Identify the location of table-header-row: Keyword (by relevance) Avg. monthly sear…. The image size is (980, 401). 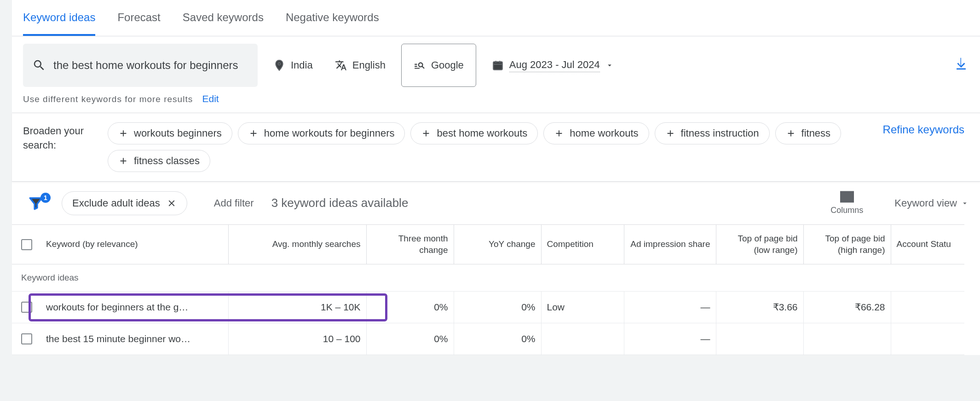
(496, 245).